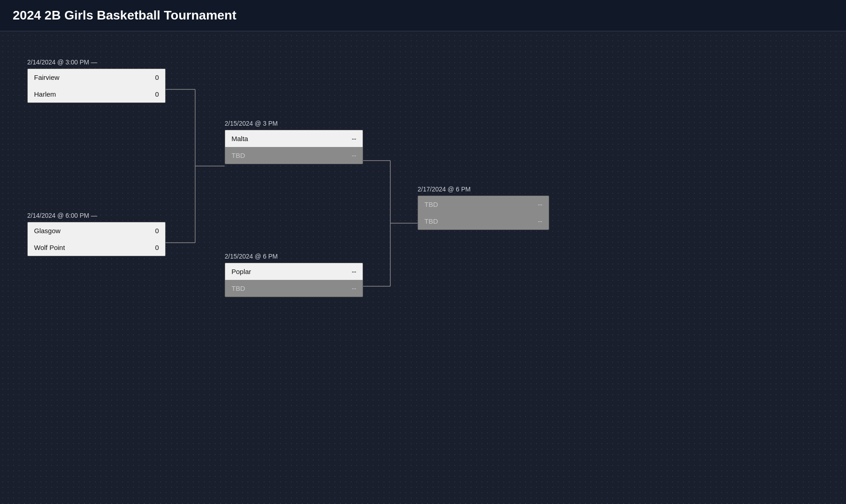 The width and height of the screenshot is (846, 504). What do you see at coordinates (45, 94) in the screenshot?
I see `team-name: Harlem` at bounding box center [45, 94].